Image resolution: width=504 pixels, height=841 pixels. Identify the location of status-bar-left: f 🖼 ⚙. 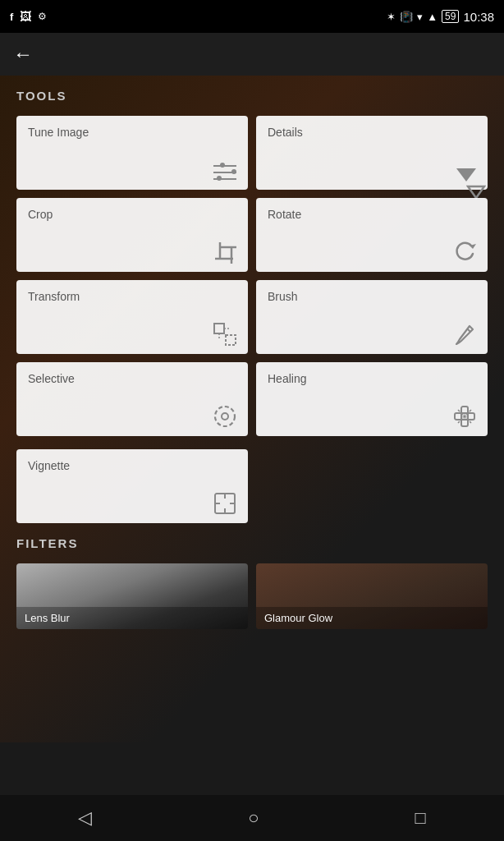
(195, 16).